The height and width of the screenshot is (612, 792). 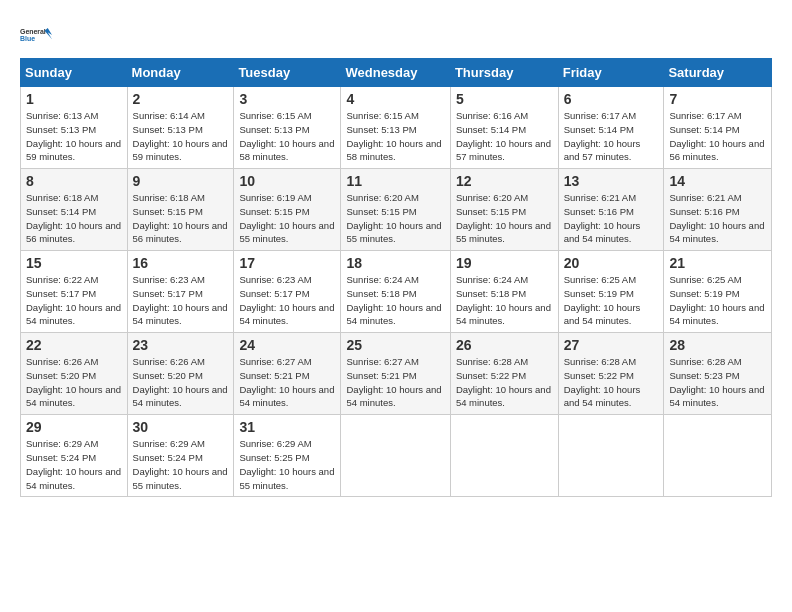 What do you see at coordinates (286, 218) in the screenshot?
I see `day-info: Sunrise: 6:19 AMSunset: 5:15 PMDaylight:…` at bounding box center [286, 218].